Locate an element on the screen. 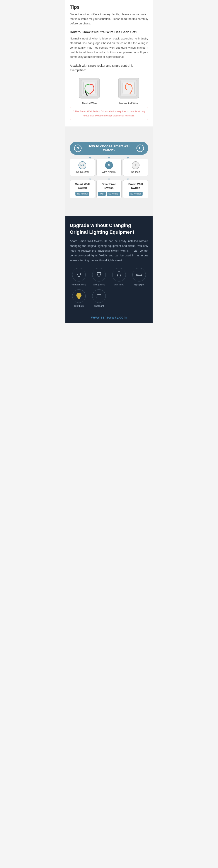 This screenshot has height=868, width=218. neutral-wire-diagram: Neutral Wire is located at coordinates (90, 90).